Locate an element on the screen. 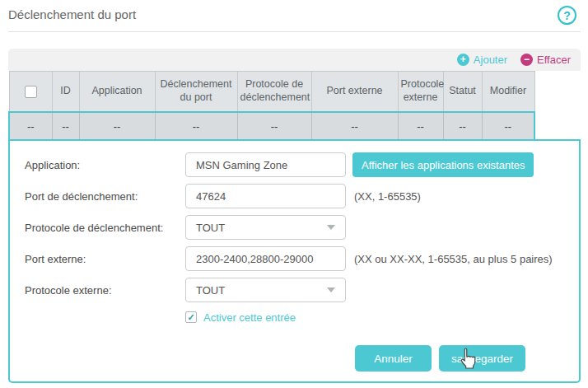 The image size is (588, 388). enable-entry-label: Activer cette entrée is located at coordinates (250, 318).